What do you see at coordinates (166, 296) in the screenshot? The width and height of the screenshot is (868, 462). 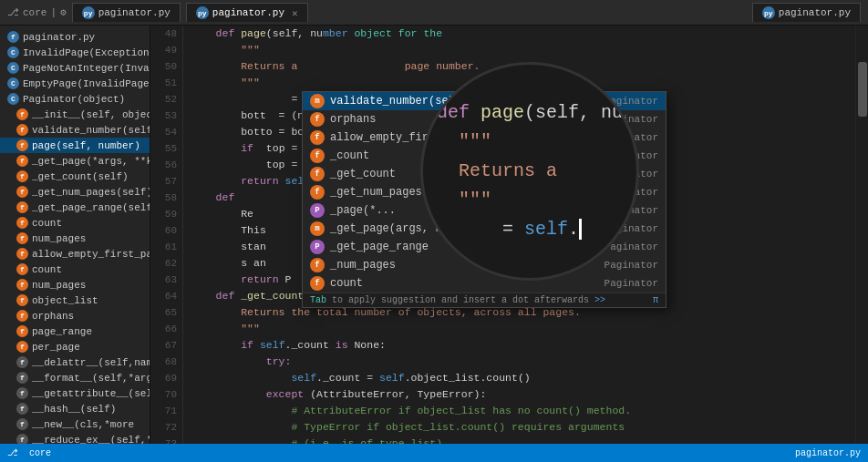 I see `line-num: 64` at bounding box center [166, 296].